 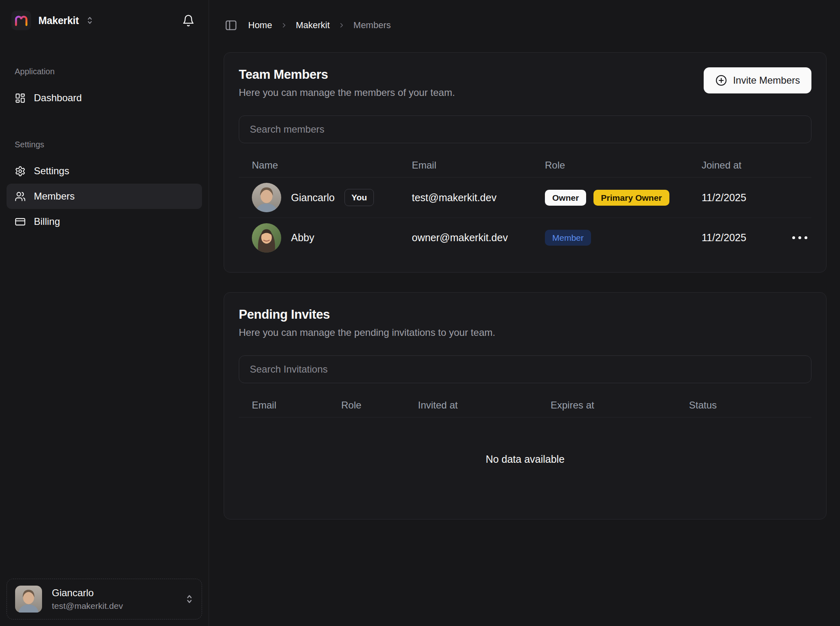 What do you see at coordinates (525, 323) in the screenshot?
I see `pending-invites-header: Pending Invites Here you can manage the …` at bounding box center [525, 323].